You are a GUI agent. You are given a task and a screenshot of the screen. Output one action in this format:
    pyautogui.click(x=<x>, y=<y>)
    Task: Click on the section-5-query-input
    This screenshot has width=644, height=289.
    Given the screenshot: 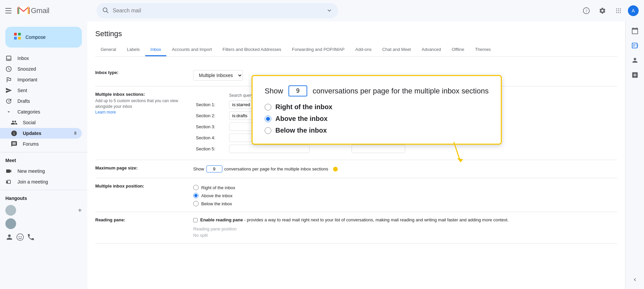 What is the action you would take?
    pyautogui.click(x=269, y=149)
    